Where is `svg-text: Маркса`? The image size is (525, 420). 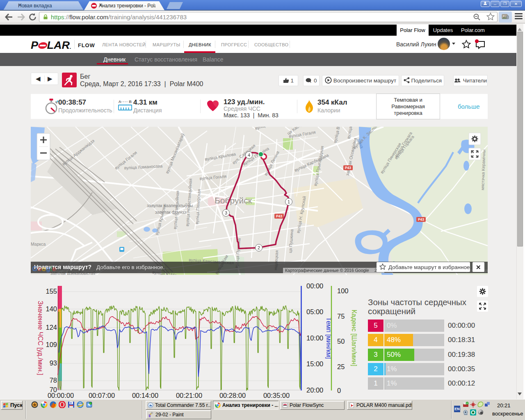
svg-text: Маркса is located at coordinates (39, 244).